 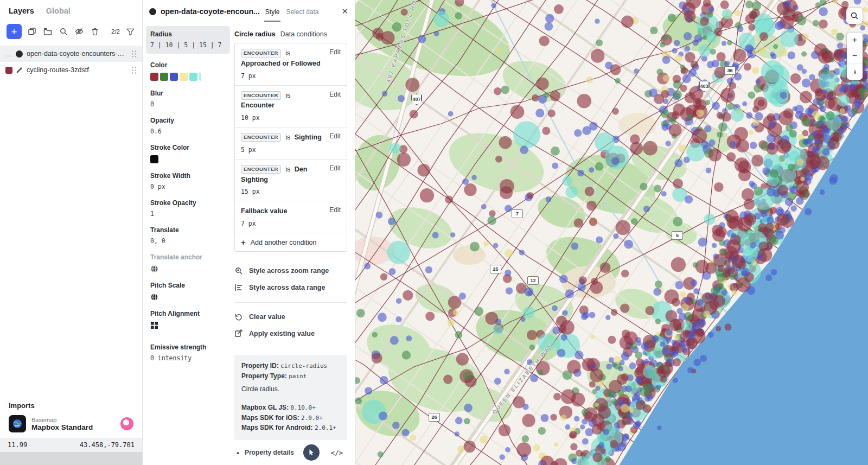 What do you see at coordinates (239, 288) in the screenshot?
I see `data-range-icon` at bounding box center [239, 288].